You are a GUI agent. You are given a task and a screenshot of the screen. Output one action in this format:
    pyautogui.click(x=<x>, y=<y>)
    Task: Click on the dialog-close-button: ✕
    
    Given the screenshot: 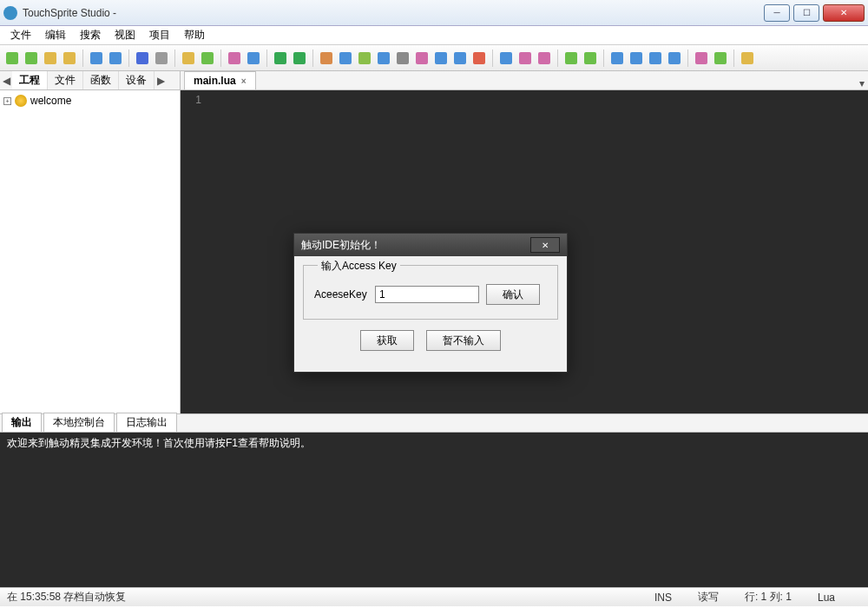 What is the action you would take?
    pyautogui.click(x=545, y=245)
    